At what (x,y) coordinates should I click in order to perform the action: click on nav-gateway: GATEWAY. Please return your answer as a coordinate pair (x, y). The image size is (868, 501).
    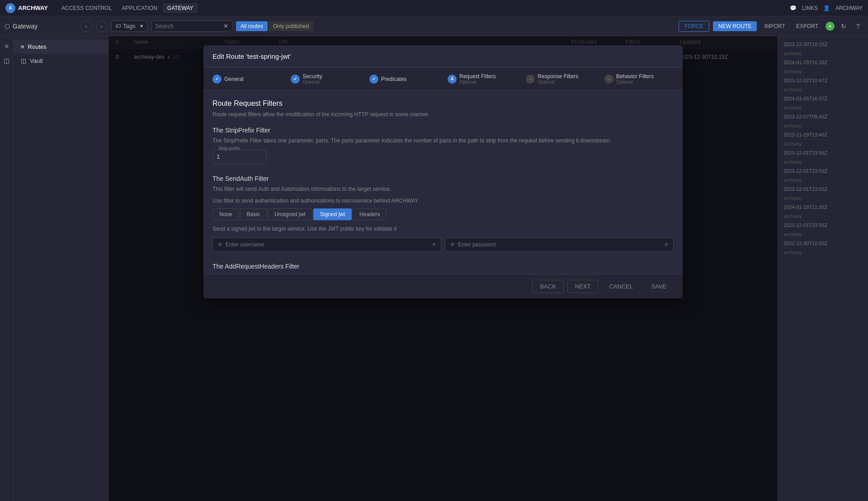
    Looking at the image, I should click on (180, 8).